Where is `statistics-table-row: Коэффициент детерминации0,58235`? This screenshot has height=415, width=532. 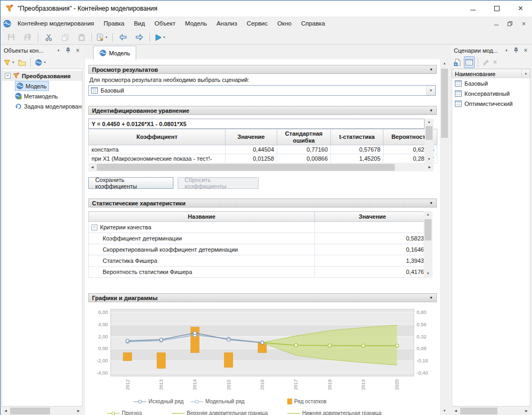
statistics-table-row: Коэффициент детерминации0,58235 is located at coordinates (260, 238).